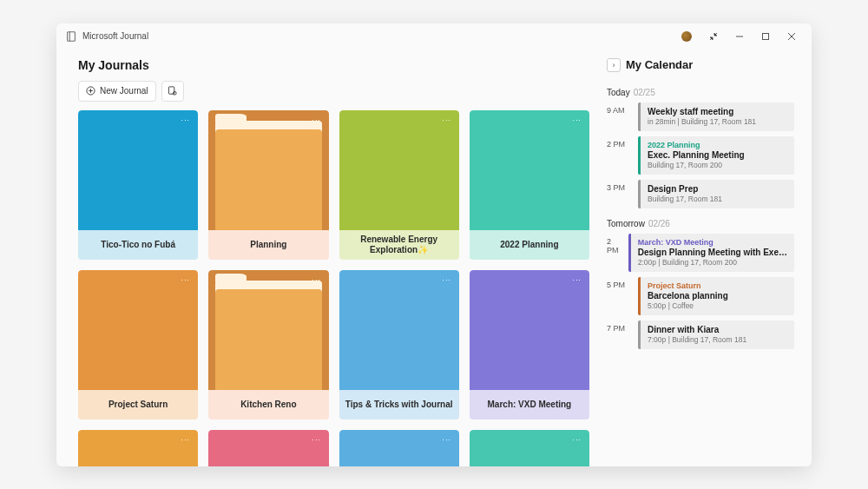 This screenshot has height=489, width=868. Describe the element at coordinates (337, 91) in the screenshot. I see `toolbar: New Journal` at that location.